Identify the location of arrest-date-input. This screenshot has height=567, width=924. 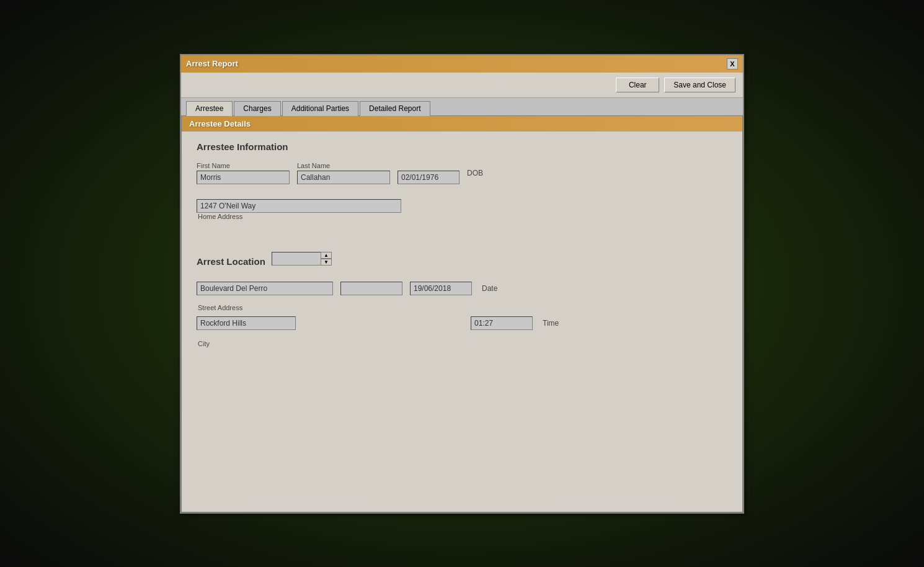
(441, 288).